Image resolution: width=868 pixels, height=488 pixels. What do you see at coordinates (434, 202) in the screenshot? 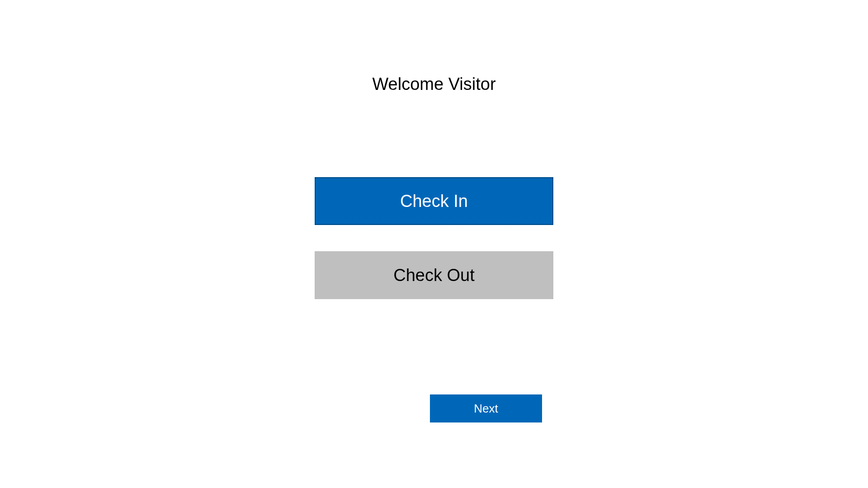
I see `check-in-label: Check In` at bounding box center [434, 202].